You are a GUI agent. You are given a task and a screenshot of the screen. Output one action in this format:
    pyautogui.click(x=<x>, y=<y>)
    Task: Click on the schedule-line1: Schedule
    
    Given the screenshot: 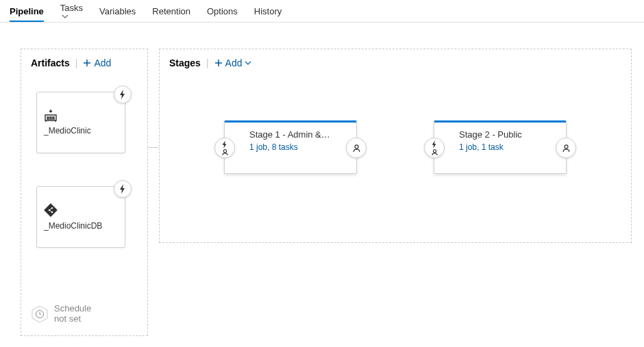 What is the action you would take?
    pyautogui.click(x=73, y=309)
    